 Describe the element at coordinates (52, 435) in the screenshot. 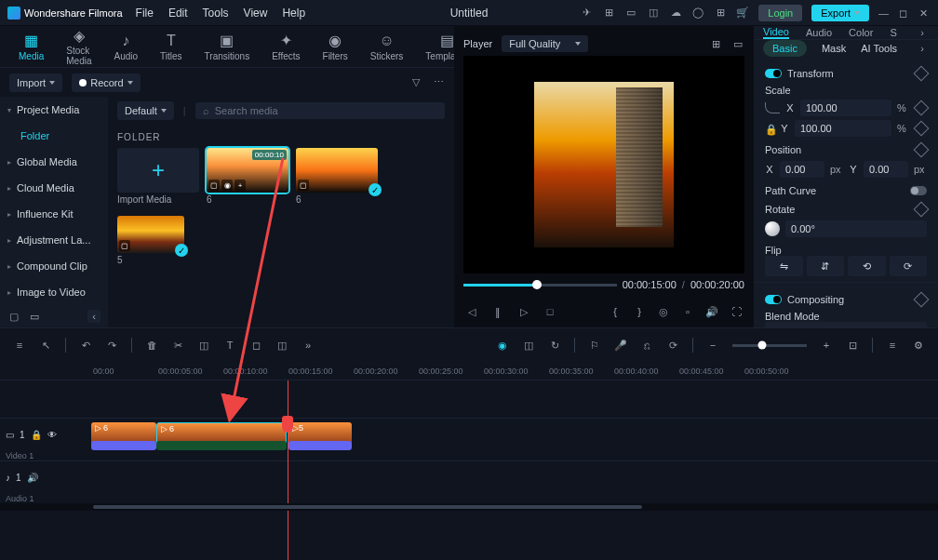

I see `mute-icon: 👁` at that location.